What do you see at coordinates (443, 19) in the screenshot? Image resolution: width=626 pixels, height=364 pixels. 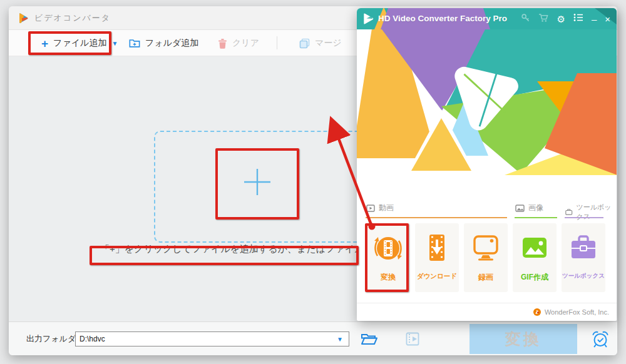 I see `right-window-title: HD Video Converter Factory Pro` at bounding box center [443, 19].